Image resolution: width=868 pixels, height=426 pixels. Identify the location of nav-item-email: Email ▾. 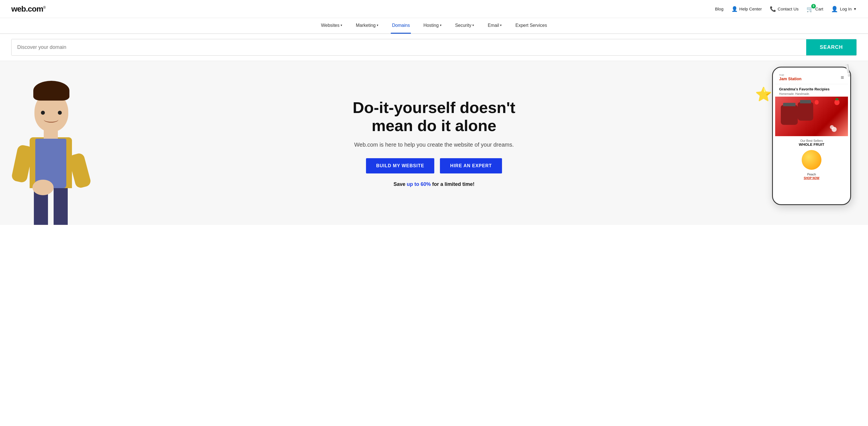
(495, 26).